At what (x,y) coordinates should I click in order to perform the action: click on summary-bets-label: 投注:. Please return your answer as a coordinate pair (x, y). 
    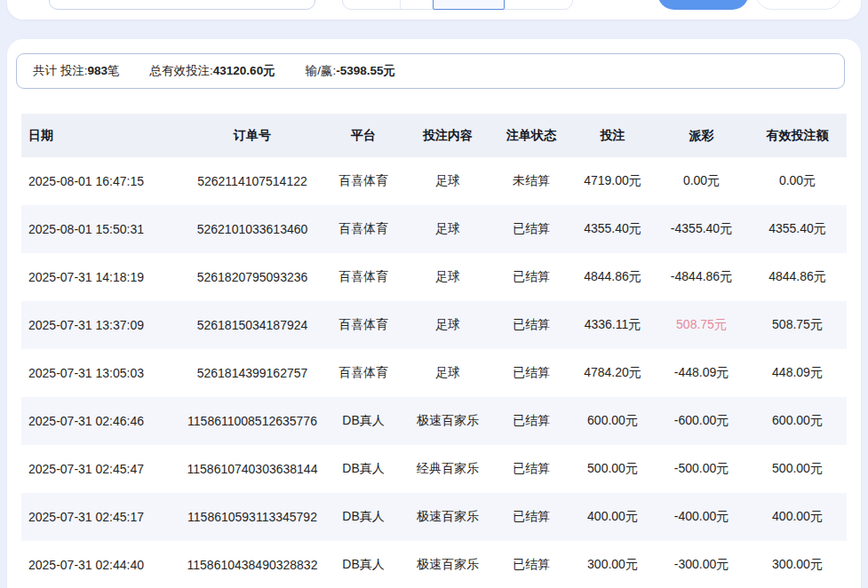
    Looking at the image, I should click on (75, 71).